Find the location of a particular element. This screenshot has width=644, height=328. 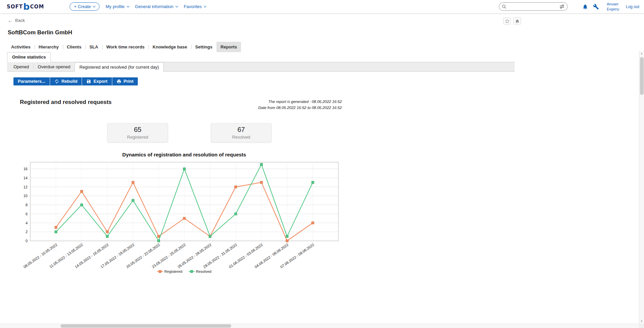

tab-work-time-records: Work time records is located at coordinates (125, 47).